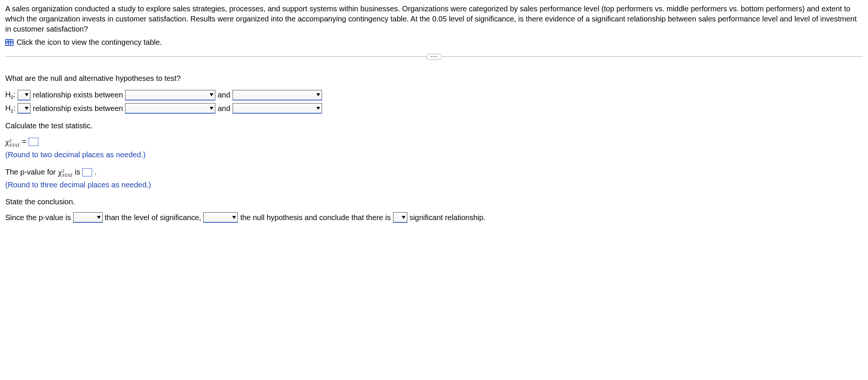  Describe the element at coordinates (434, 217) in the screenshot. I see `conclusion-row: Since the p-value is than the level of s…` at that location.